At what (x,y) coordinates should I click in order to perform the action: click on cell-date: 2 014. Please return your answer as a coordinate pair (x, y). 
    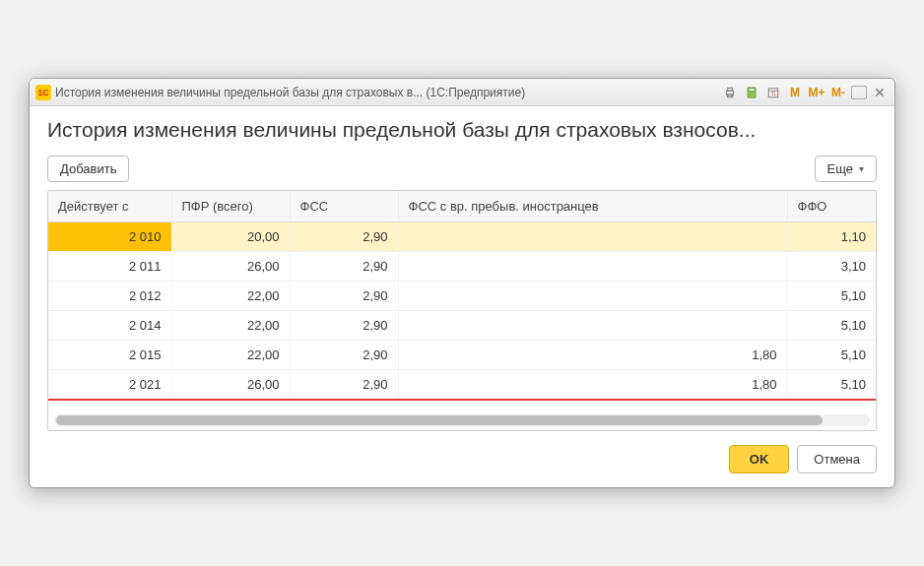
    Looking at the image, I should click on (110, 326).